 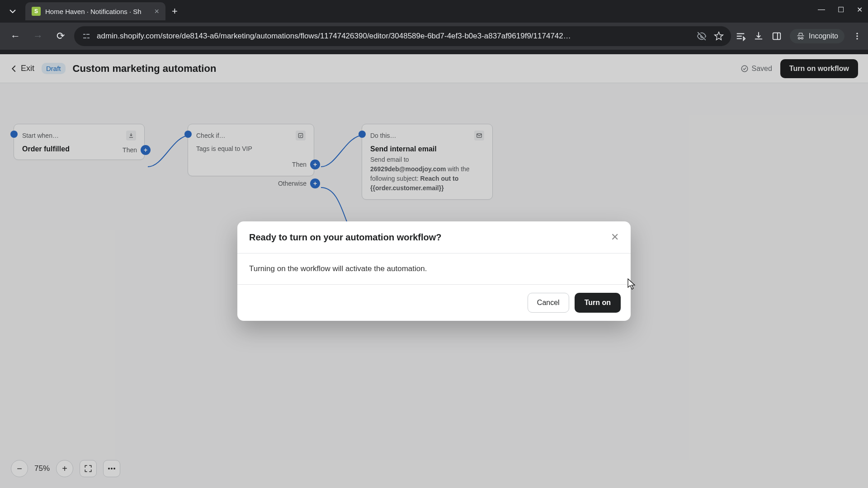 What do you see at coordinates (777, 36) in the screenshot?
I see `side-panel-icon` at bounding box center [777, 36].